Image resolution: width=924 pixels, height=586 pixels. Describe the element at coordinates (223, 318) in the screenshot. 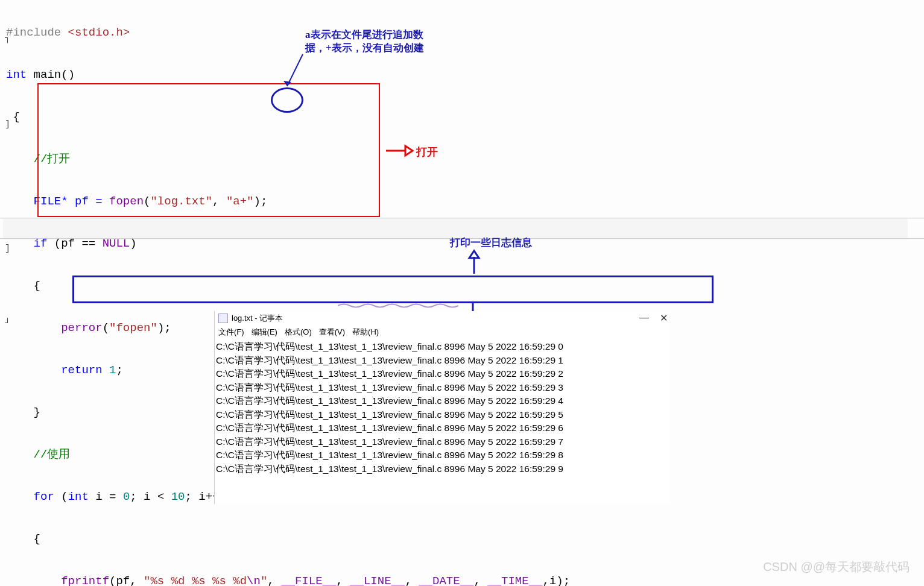

I see `notepad-file-icon` at that location.